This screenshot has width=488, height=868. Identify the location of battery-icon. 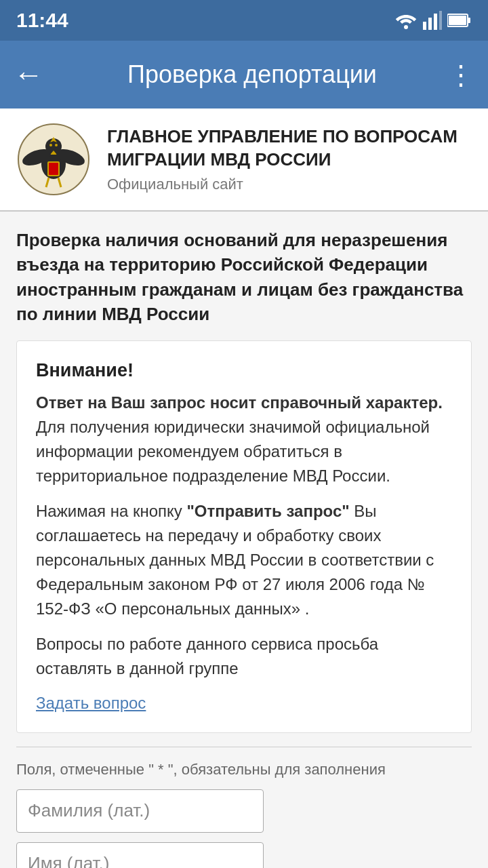
(460, 20).